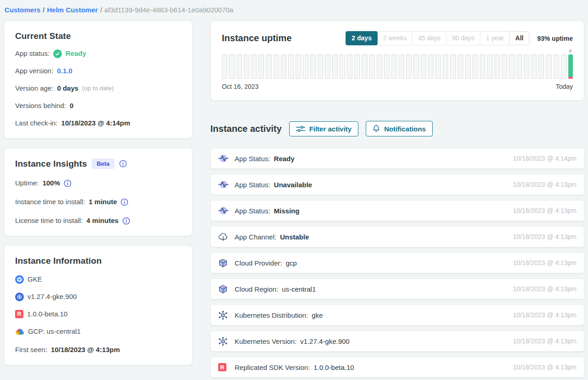  What do you see at coordinates (68, 183) in the screenshot?
I see `uptime-info-icon` at bounding box center [68, 183].